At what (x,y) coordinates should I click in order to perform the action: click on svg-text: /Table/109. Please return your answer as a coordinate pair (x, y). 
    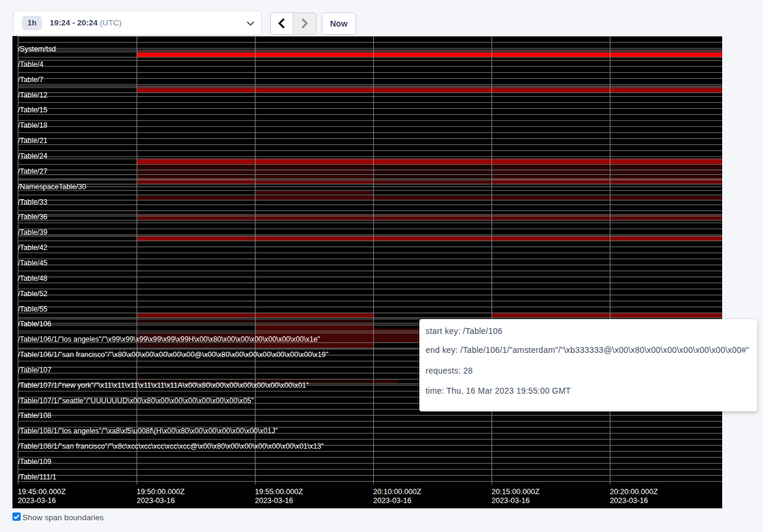
    Looking at the image, I should click on (34, 462).